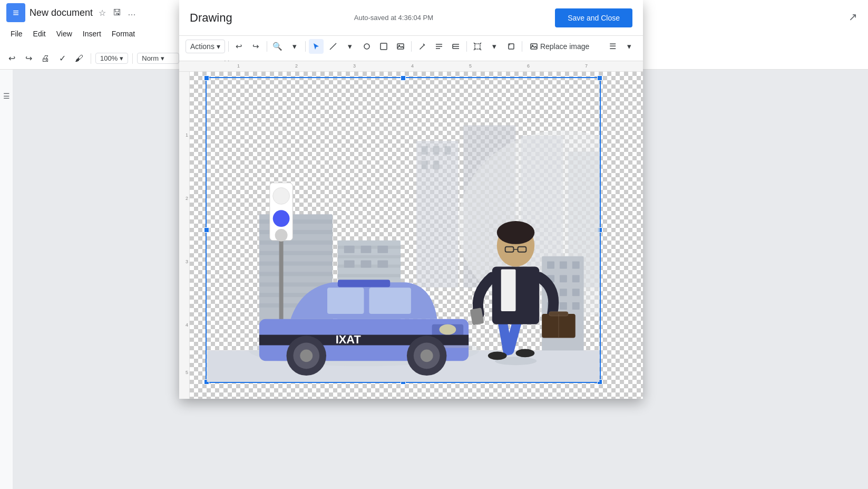 The image size is (868, 489). What do you see at coordinates (511, 46) in the screenshot?
I see `crop-btn` at bounding box center [511, 46].